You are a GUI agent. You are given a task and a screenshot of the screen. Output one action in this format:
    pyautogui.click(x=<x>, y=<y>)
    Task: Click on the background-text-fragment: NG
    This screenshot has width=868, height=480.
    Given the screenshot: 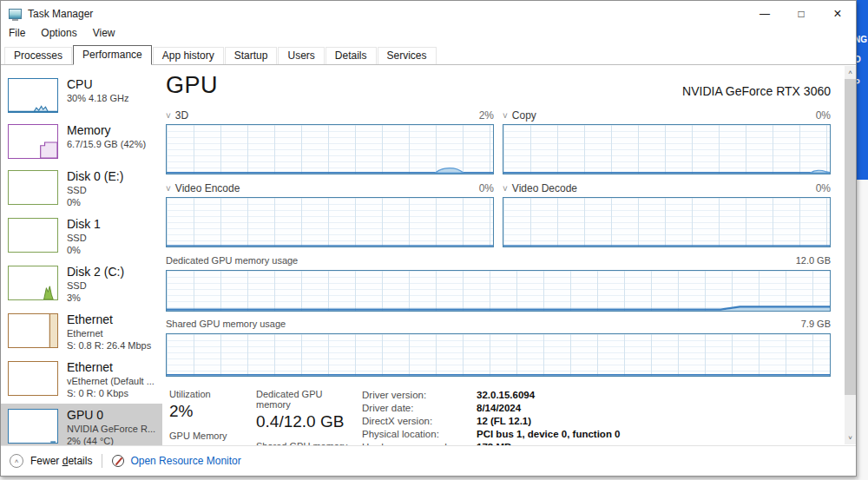 What is the action you would take?
    pyautogui.click(x=862, y=40)
    